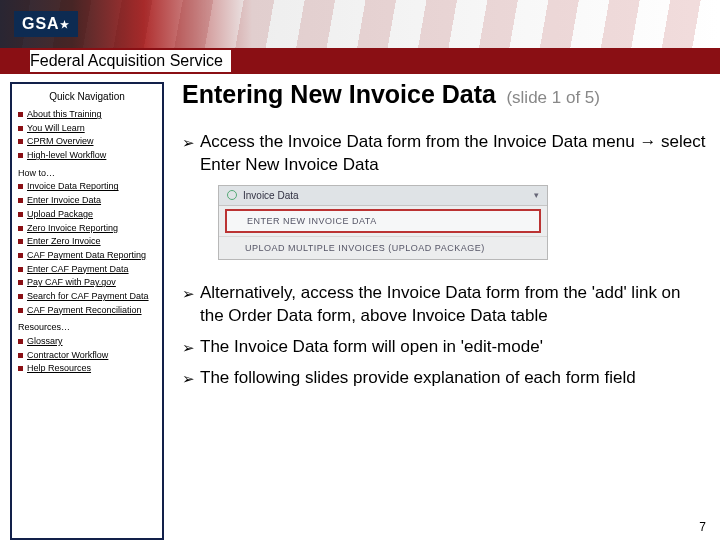 This screenshot has width=720, height=540. I want to click on sidebar-group-intro: About this Training You Will Learn CPRM …, so click(87, 136).